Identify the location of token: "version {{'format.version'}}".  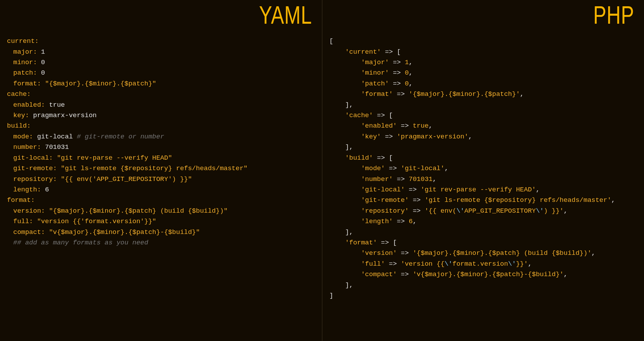
(96, 221).